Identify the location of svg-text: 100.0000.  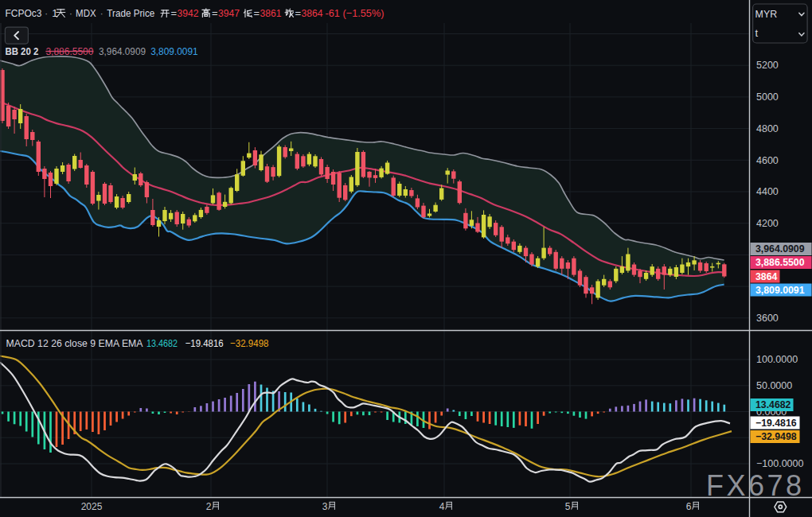
(777, 360).